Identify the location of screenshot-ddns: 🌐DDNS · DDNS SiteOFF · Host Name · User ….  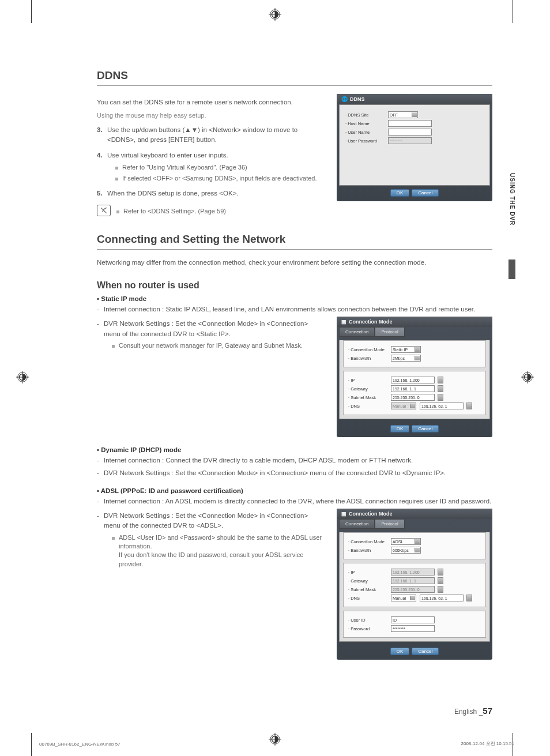
(415, 148).